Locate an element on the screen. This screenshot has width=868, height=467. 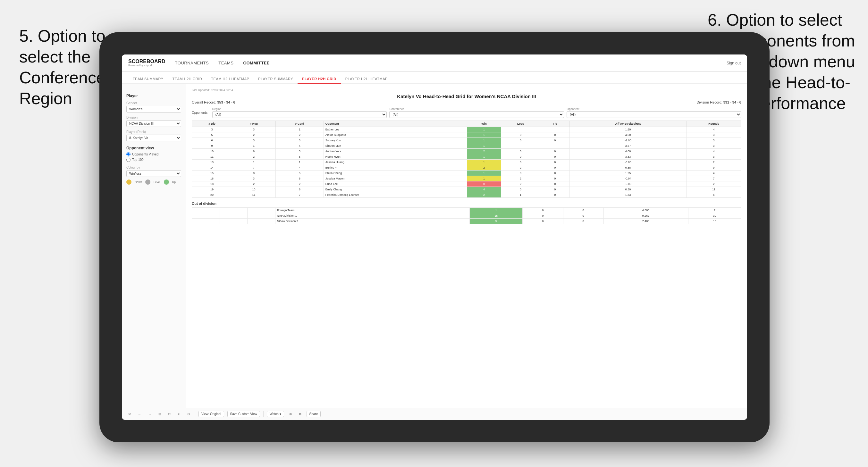
cell-div: 11 is located at coordinates (212, 157).